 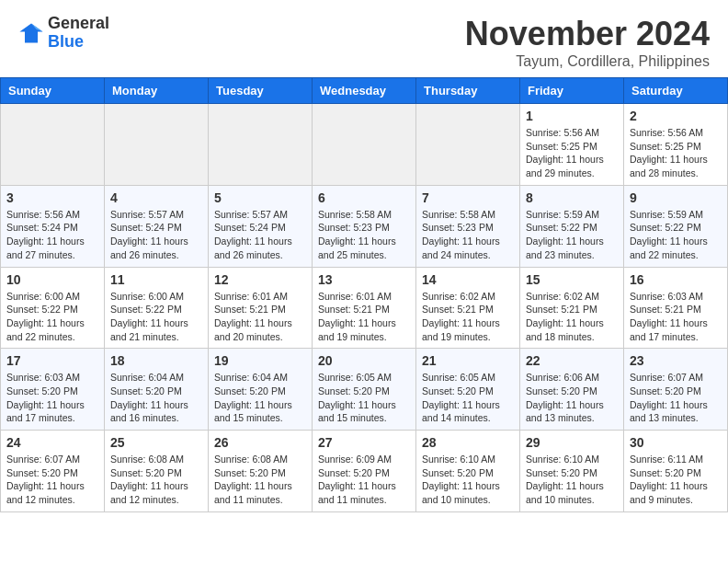 I want to click on day-number: 5, so click(x=260, y=198).